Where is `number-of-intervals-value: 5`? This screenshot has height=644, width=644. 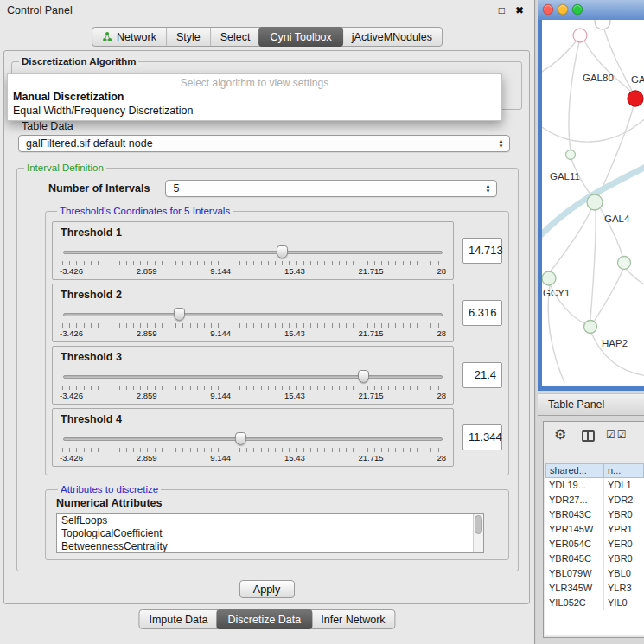
number-of-intervals-value: 5 is located at coordinates (176, 188).